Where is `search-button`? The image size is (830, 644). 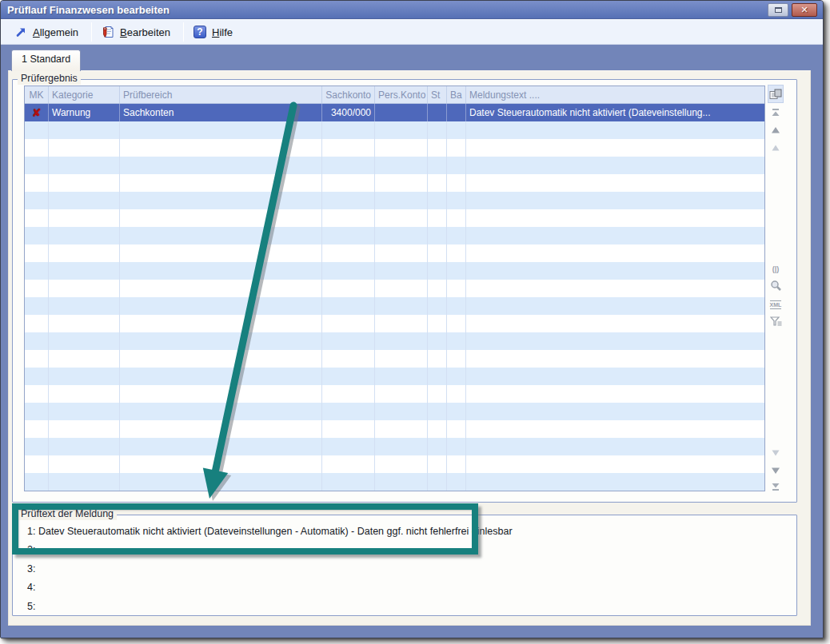 search-button is located at coordinates (776, 285).